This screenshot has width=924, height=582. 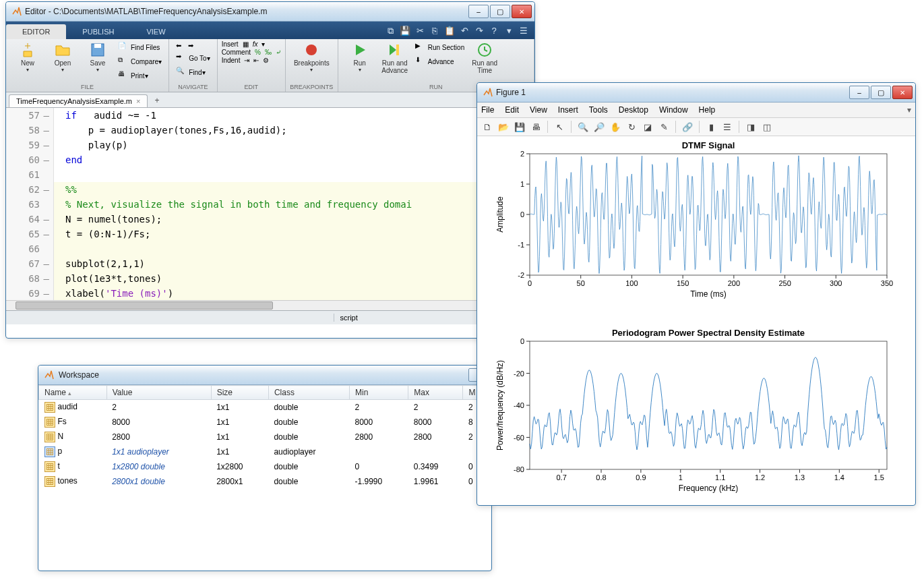 What do you see at coordinates (98, 57) in the screenshot?
I see `save-button: Save▾` at bounding box center [98, 57].